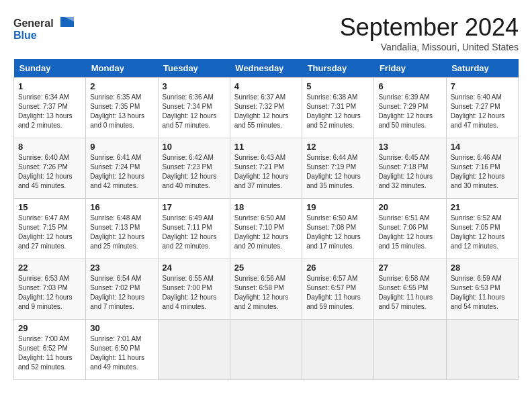  What do you see at coordinates (122, 289) in the screenshot?
I see `calendar-cell: 23Sunrise: 6:54 AM Sunset: 7:02 PM Dayli…` at bounding box center [122, 289].